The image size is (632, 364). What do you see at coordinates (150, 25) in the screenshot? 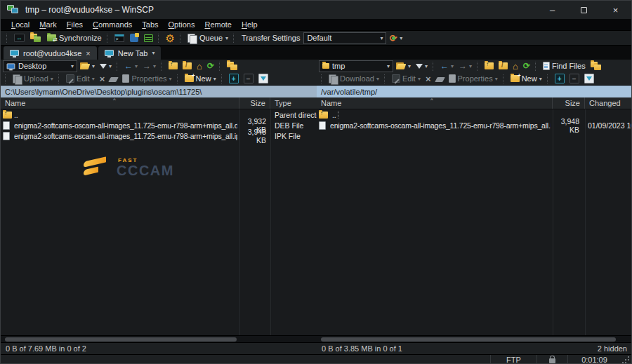
I see `menu-tabs: Tabs` at bounding box center [150, 25].